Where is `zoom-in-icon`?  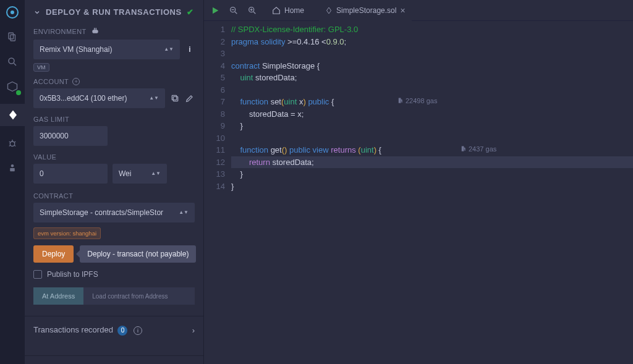
zoom-in-icon is located at coordinates (252, 11).